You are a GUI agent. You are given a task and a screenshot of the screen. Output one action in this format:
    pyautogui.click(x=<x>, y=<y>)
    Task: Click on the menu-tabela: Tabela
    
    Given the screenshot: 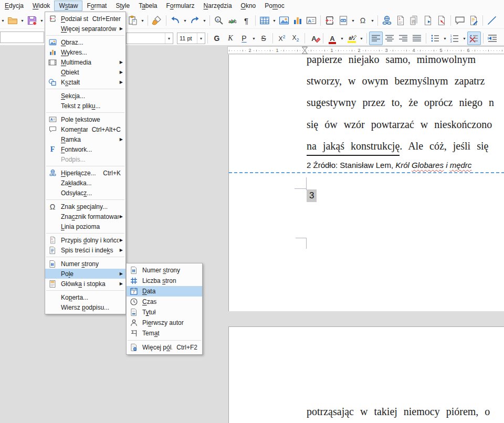 What is the action you would take?
    pyautogui.click(x=148, y=6)
    